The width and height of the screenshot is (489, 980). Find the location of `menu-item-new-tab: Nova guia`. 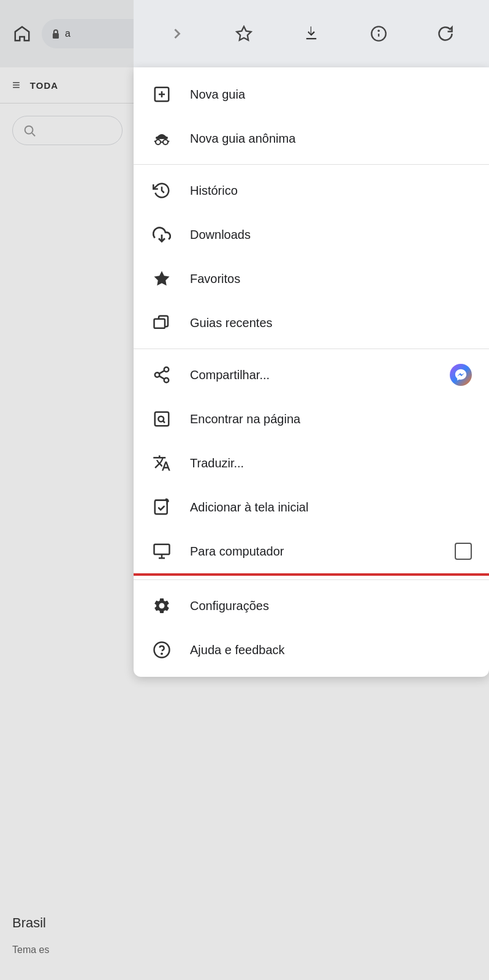

menu-item-new-tab: Nova guia is located at coordinates (311, 94).